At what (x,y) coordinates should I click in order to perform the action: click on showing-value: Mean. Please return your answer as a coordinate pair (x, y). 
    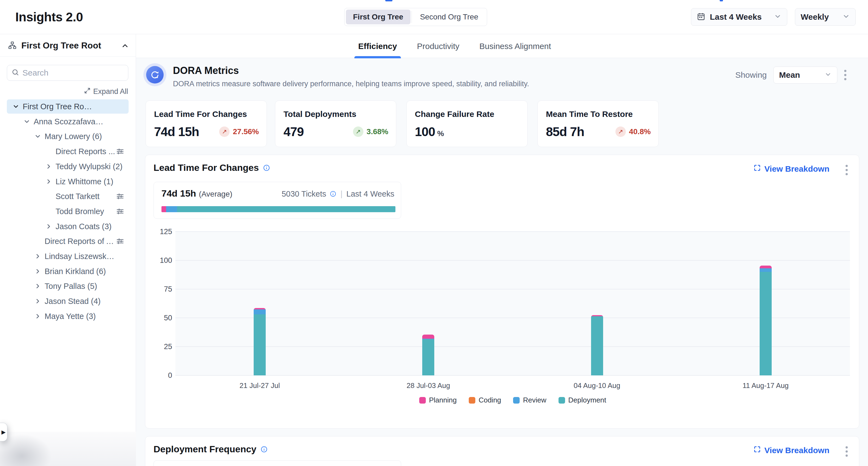
    Looking at the image, I should click on (802, 75).